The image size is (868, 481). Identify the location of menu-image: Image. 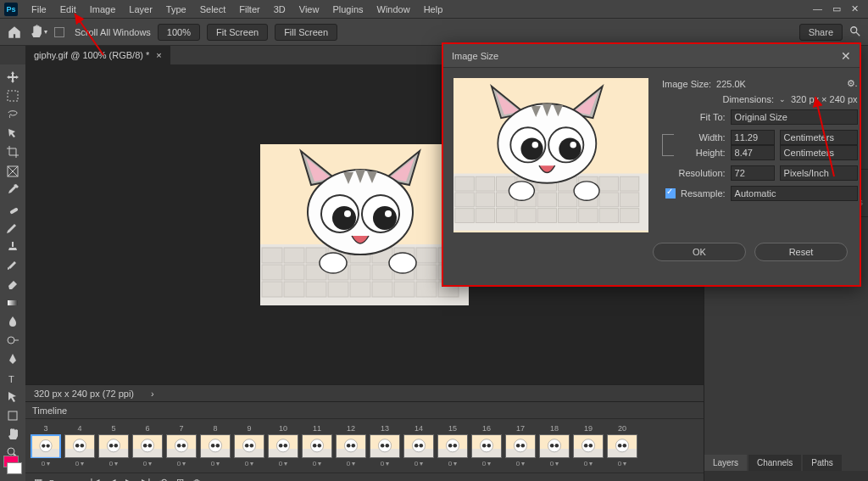
(103, 9).